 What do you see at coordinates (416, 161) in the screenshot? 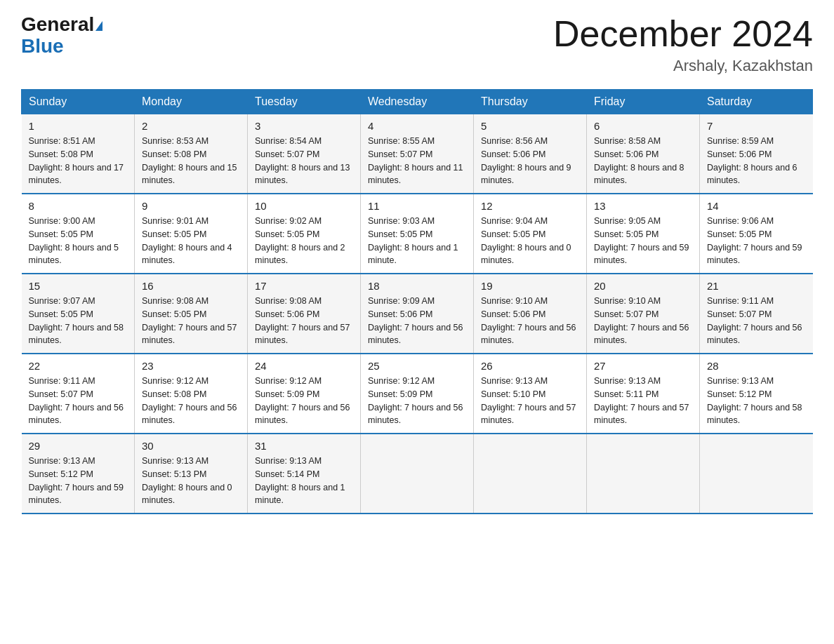
I see `day-info: Sunrise: 8:55 AMSunset: 5:07 PMDaylight:…` at bounding box center [416, 161].